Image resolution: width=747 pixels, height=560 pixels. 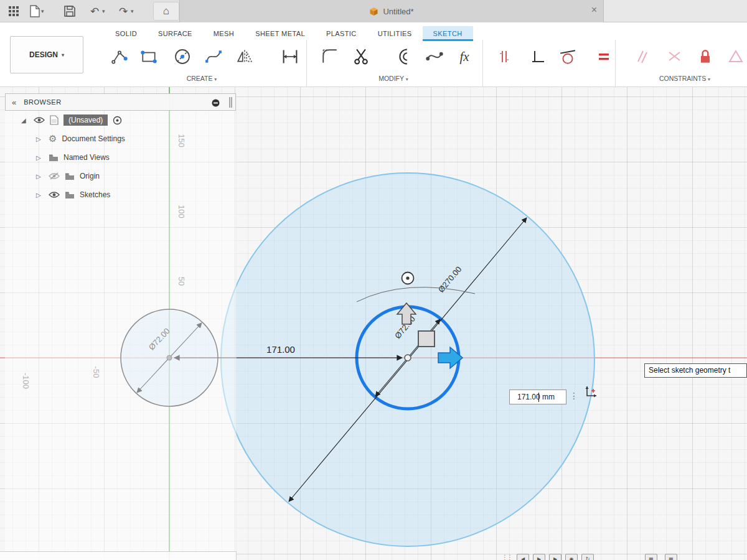 What do you see at coordinates (374, 11) in the screenshot?
I see `document-cube-icon` at bounding box center [374, 11].